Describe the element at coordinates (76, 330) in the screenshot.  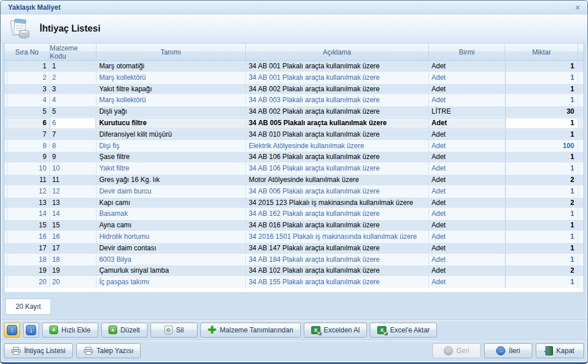
I see `button-label: Hızlı Ekle` at that location.